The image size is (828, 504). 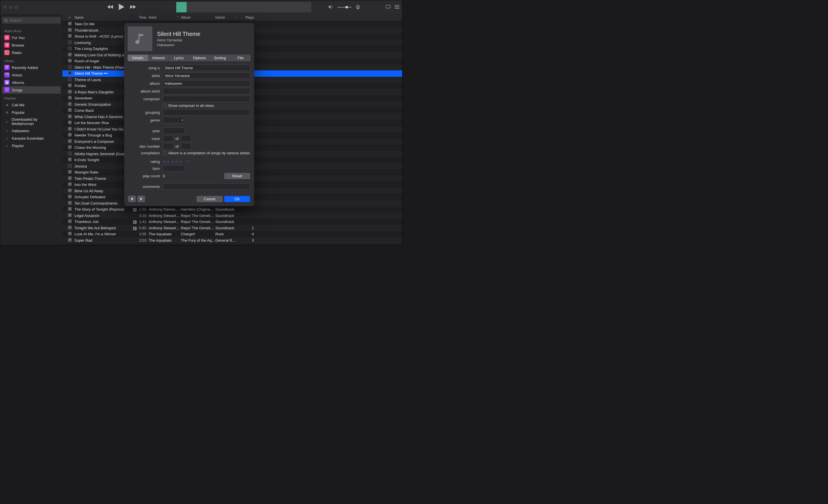 What do you see at coordinates (32, 45) in the screenshot?
I see `sidebar-item-browse: ☰Browse` at bounding box center [32, 45].